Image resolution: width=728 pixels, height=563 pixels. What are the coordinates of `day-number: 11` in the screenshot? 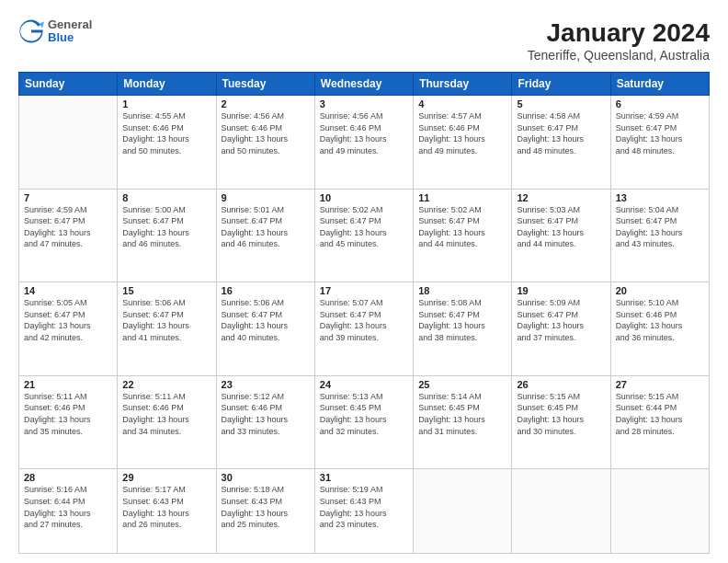 It's located at (462, 198).